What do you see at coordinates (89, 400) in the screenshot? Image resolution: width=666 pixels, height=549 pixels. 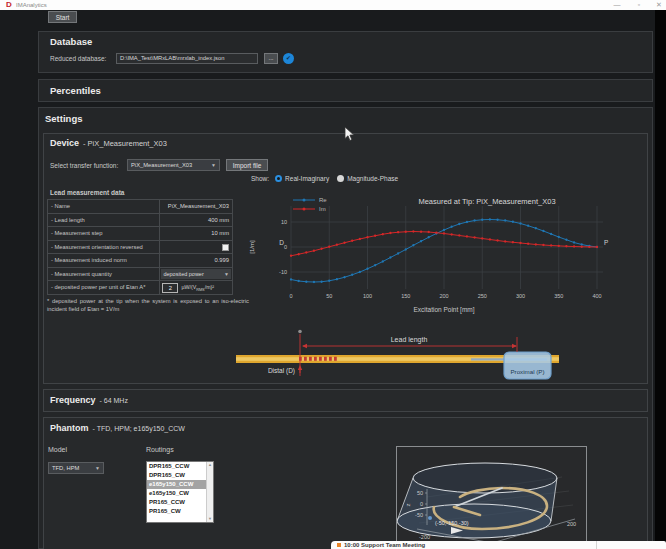 I see `frequency-header: Frequency - 64 MHz` at bounding box center [89, 400].